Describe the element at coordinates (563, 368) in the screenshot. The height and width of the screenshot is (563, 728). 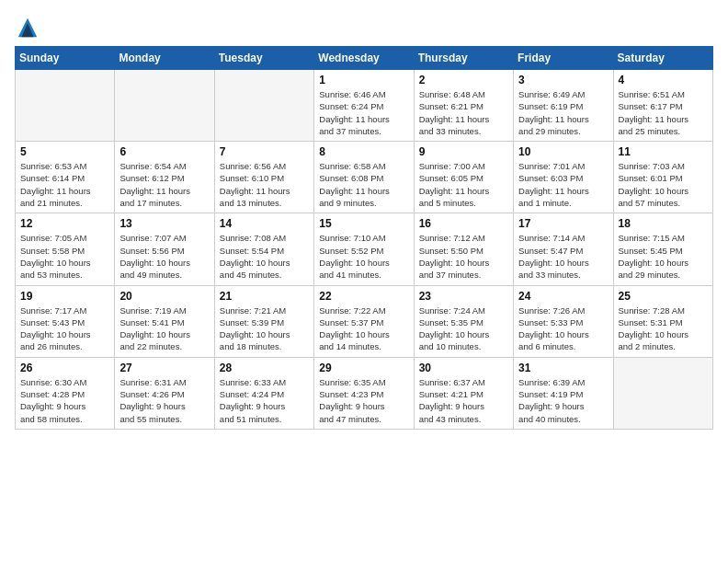
I see `day-number: 31` at that location.